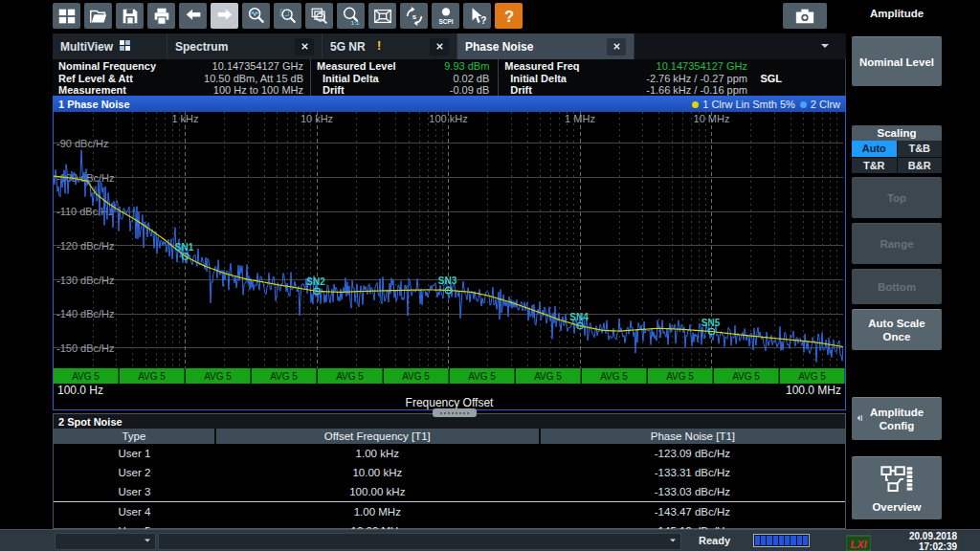 This screenshot has height=551, width=980. I want to click on open-file-button, so click(98, 15).